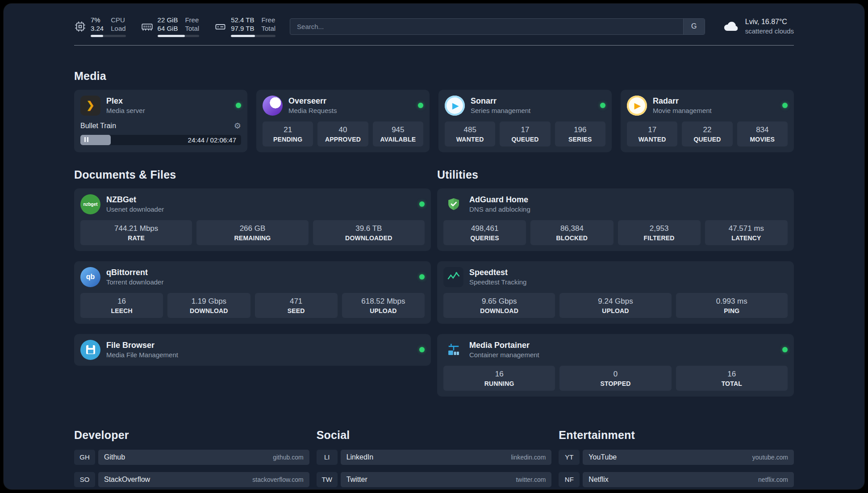  What do you see at coordinates (637, 105) in the screenshot?
I see `radarr-icon: ▶` at bounding box center [637, 105].